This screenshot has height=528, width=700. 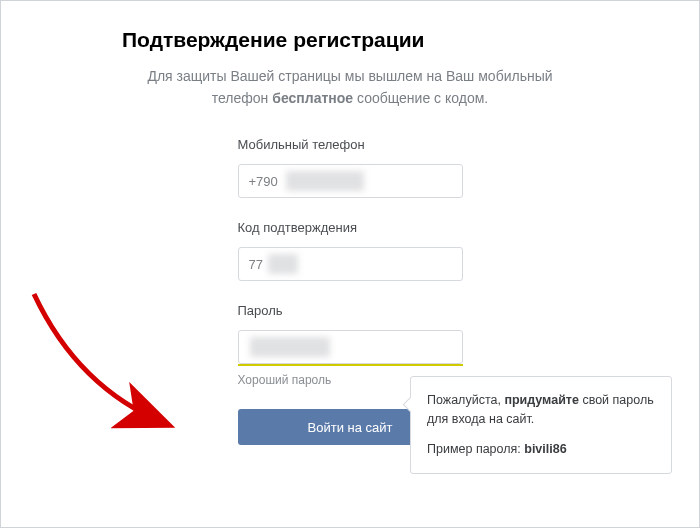 What do you see at coordinates (350, 181) in the screenshot?
I see `phone-input-wrap` at bounding box center [350, 181].